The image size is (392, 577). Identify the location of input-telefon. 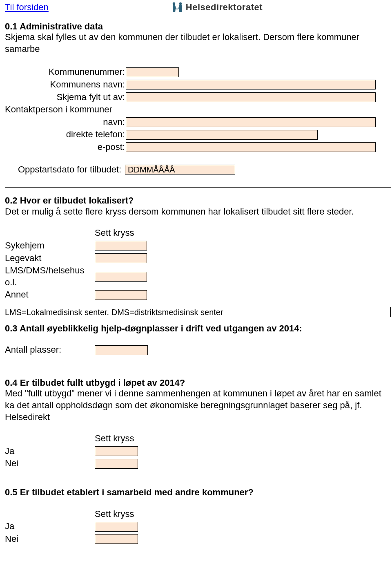
(222, 135).